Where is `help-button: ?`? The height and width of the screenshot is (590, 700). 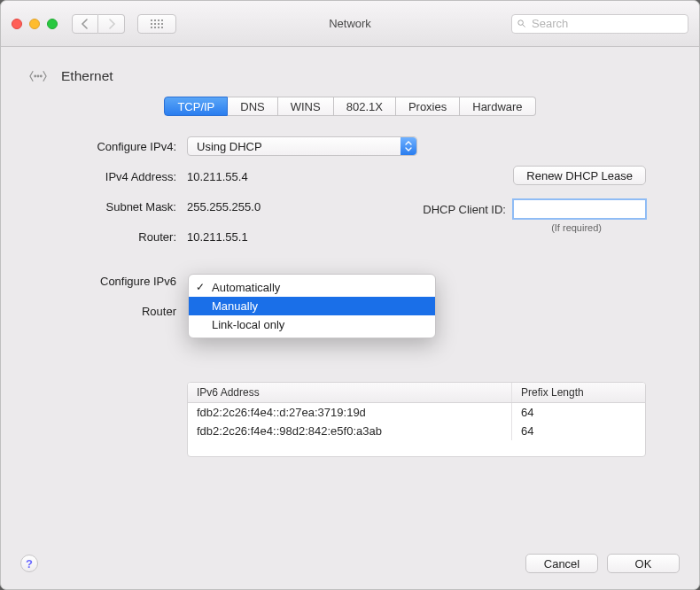
help-button: ? is located at coordinates (29, 563).